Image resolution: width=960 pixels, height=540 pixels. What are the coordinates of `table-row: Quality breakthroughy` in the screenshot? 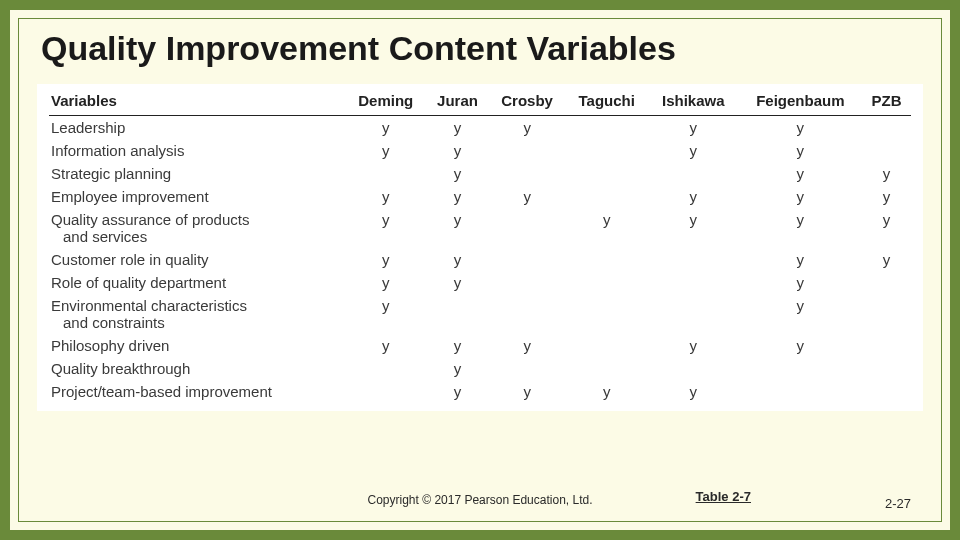 It's located at (480, 368).